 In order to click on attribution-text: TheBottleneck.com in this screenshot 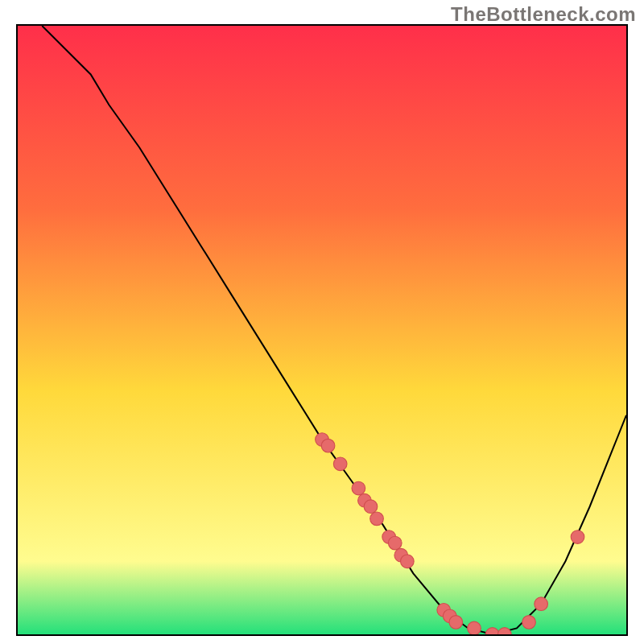, I will do `click(543, 14)`.